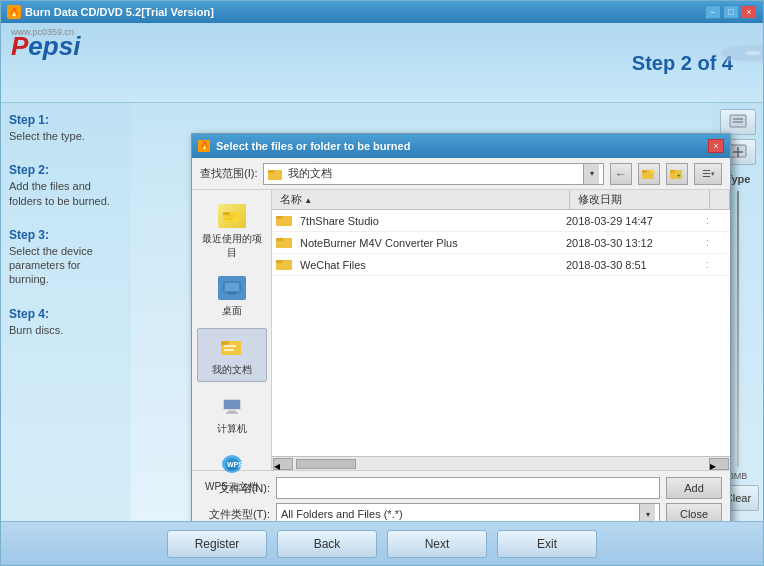 The height and width of the screenshot is (566, 764). I want to click on col-date: 修改日期, so click(640, 200).